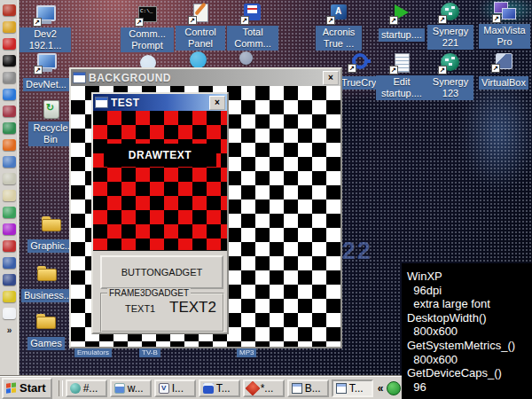 Image resolution: width=532 pixels, height=399 pixels. I want to click on chat-app-icon, so click(75, 388).